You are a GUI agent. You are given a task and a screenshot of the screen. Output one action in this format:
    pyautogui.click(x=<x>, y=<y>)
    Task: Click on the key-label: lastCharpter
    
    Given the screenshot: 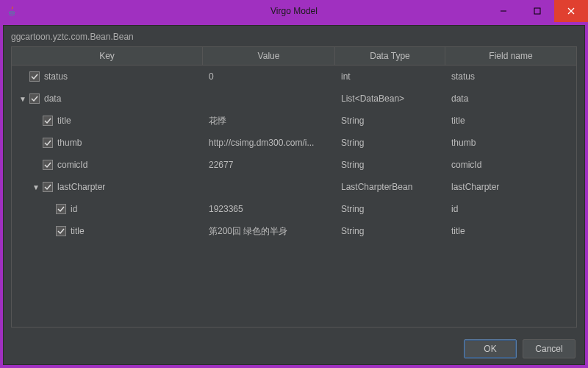 What is the action you would take?
    pyautogui.click(x=81, y=187)
    